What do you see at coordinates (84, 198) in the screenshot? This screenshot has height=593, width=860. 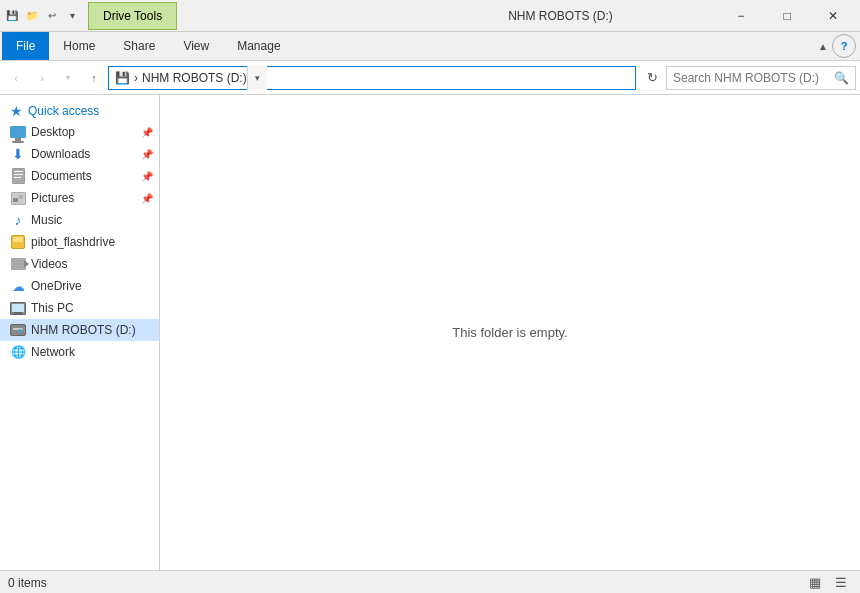 I see `pictures-label: Pictures` at bounding box center [84, 198].